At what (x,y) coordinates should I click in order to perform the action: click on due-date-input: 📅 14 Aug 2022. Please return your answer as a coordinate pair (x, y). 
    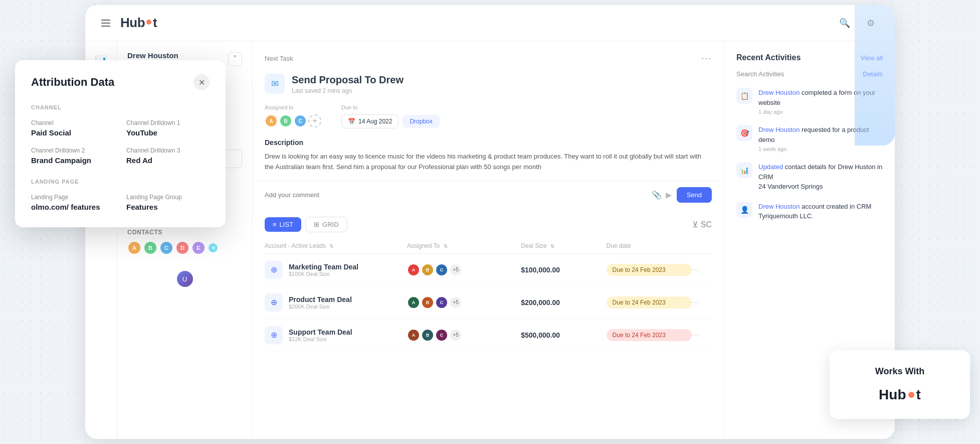
    Looking at the image, I should click on (370, 121).